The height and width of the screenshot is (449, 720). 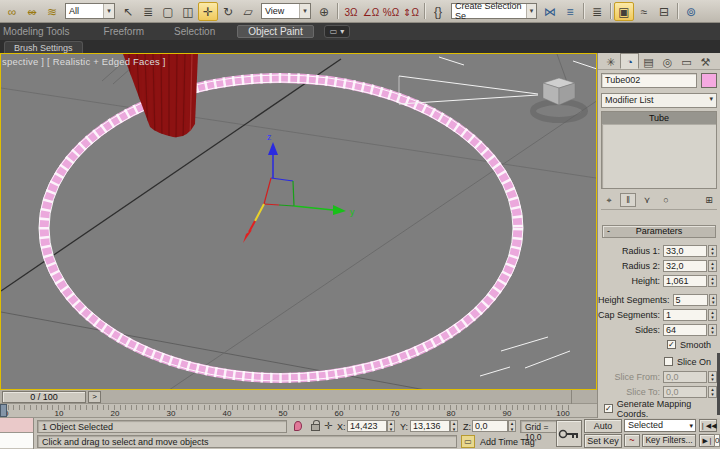 What do you see at coordinates (438, 12) in the screenshot?
I see `edit-named-selection-sets-icon: {}` at bounding box center [438, 12].